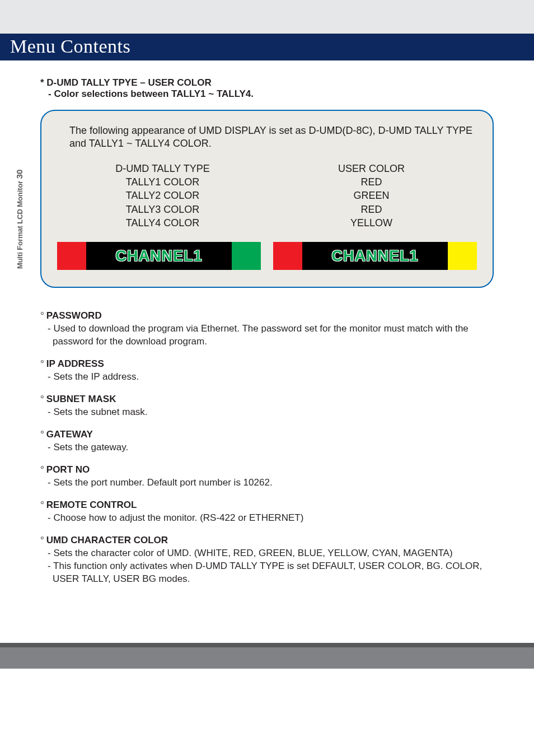  I want to click on item-password: °PASSWORD - Used to download the program…, so click(267, 329).